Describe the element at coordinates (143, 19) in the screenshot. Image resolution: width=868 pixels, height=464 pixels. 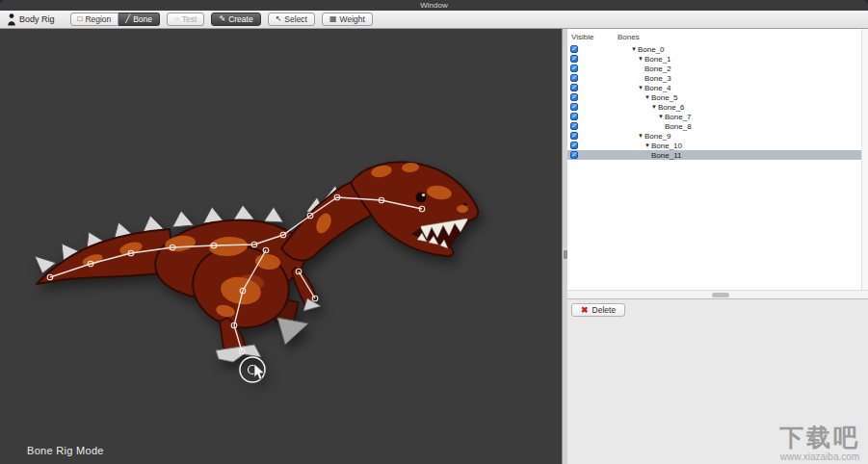
I see `toolbar-button-label: Bone` at that location.